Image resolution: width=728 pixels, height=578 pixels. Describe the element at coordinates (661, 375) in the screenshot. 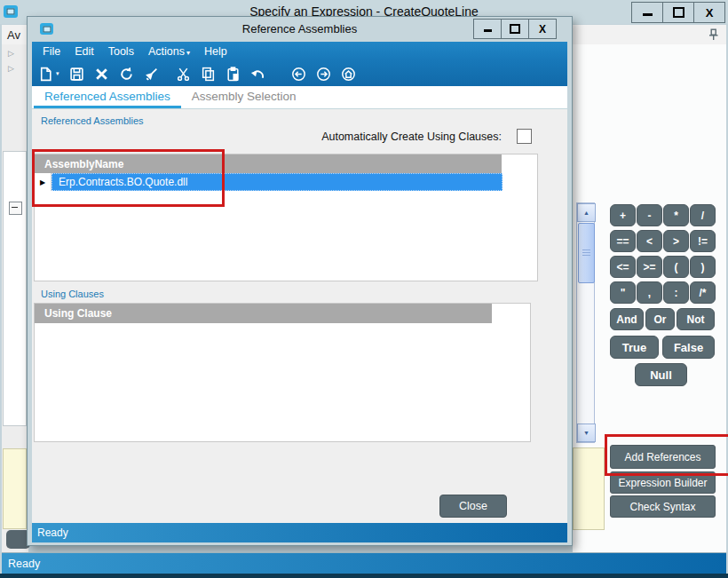

I see `null-button: Null` at that location.